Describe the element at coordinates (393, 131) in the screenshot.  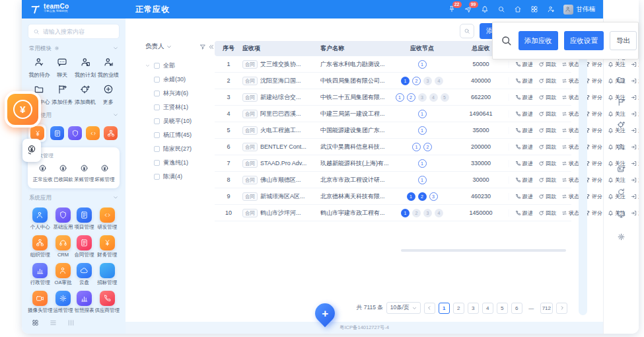
I see `table-row: 5合同火电工程施工...中国能源建设集团广东...135000跟进回款状态评分关…` at that location.